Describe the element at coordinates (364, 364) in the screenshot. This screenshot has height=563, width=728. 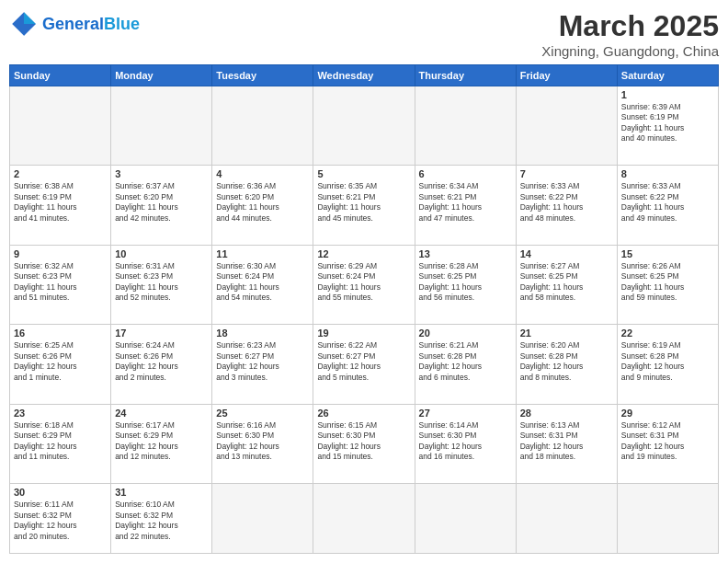
I see `calendar-cell: 19Sunrise: 6:22 AM Sunset: 6:27 PM Dayli…` at that location.